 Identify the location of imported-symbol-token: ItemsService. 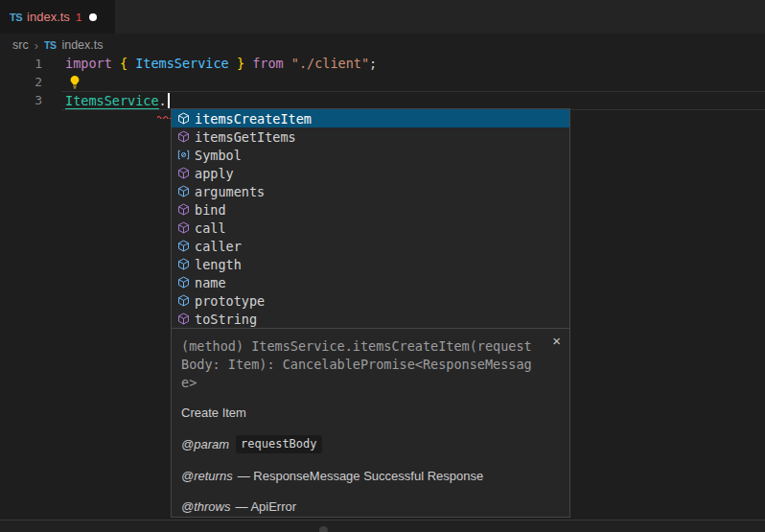
(182, 63).